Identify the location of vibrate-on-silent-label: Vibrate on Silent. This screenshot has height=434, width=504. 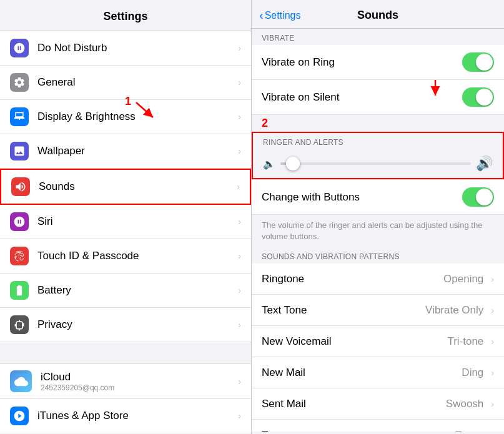
(300, 97).